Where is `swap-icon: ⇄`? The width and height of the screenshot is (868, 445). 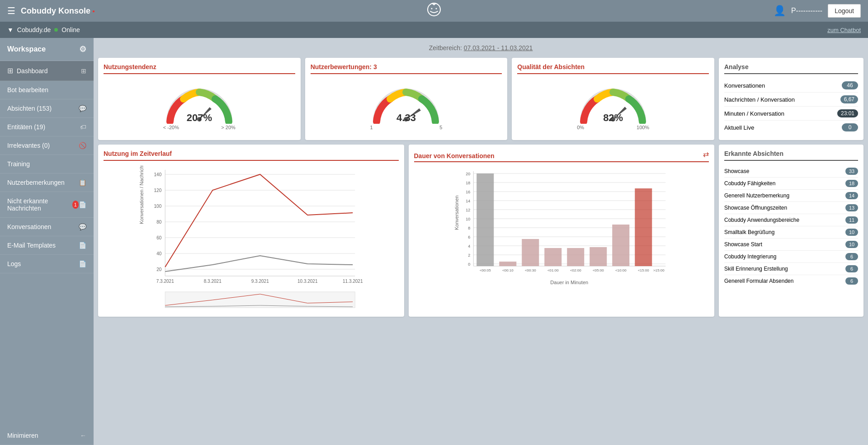
swap-icon: ⇄ is located at coordinates (706, 155).